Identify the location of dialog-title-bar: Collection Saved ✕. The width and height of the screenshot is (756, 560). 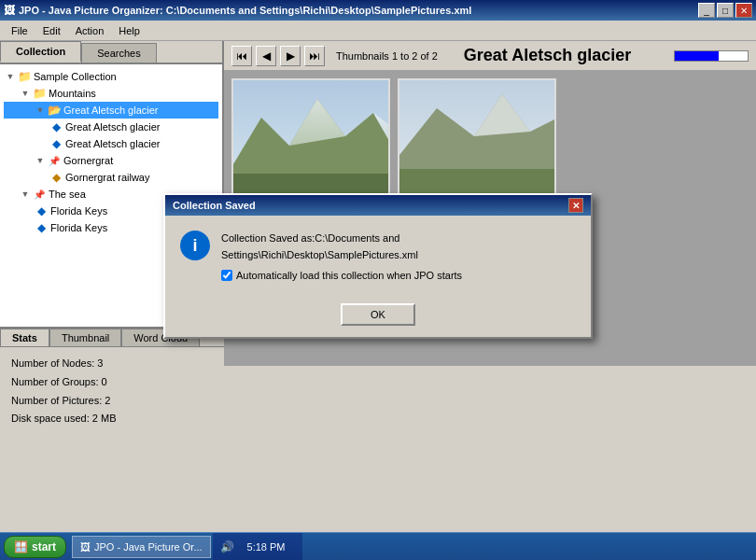
(378, 205).